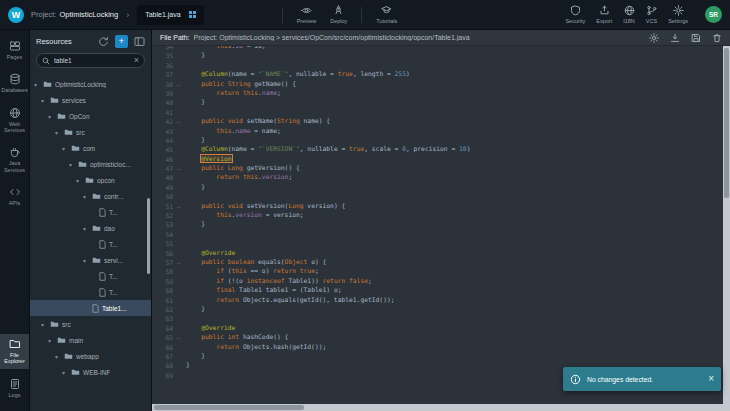 The image size is (730, 411). Describe the element at coordinates (652, 14) in the screenshot. I see `vcs-button: VCS` at that location.